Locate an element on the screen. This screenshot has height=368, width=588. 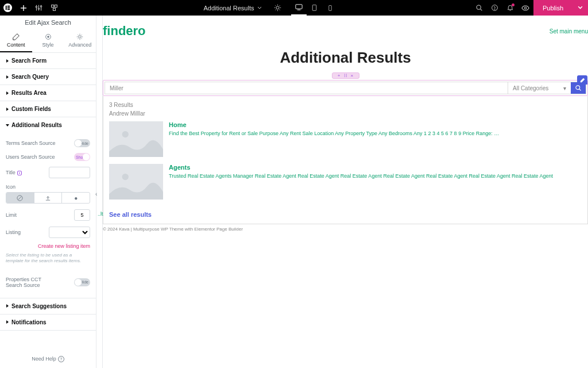
notifications-button is located at coordinates (510, 8).